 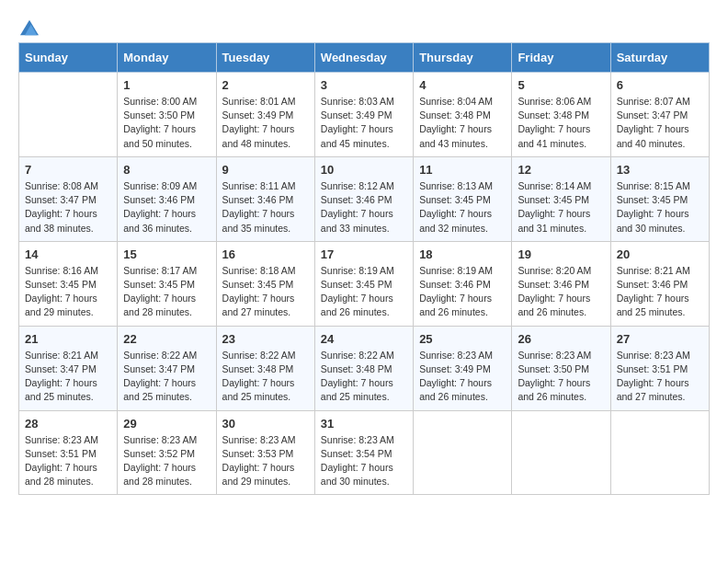 I want to click on day-cell: 5Sunrise: 8:06 AM Sunset: 3:48 PM Daylig…, so click(x=561, y=115).